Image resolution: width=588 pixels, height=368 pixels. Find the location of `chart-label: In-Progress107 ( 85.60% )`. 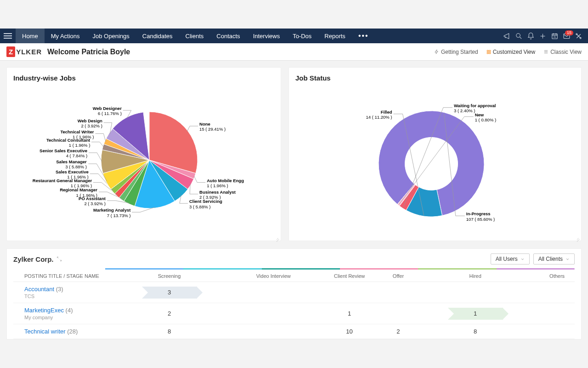

chart-label: In-Progress107 ( 85.60% ) is located at coordinates (481, 216).